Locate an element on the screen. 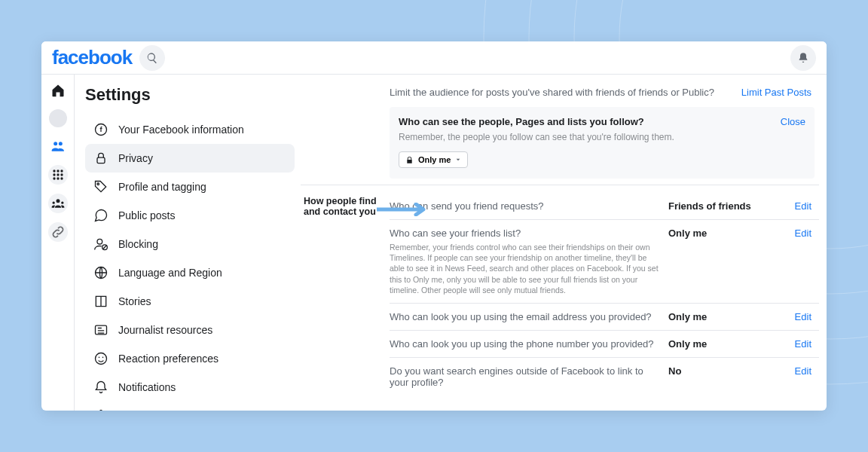 Image resolution: width=868 pixels, height=452 pixels. sidebar-item-apps: Apps and Websites is located at coordinates (190, 406).